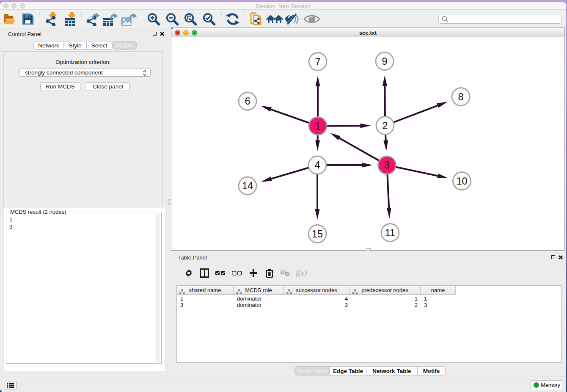 The height and width of the screenshot is (392, 567). Describe the element at coordinates (387, 165) in the screenshot. I see `svg-text: 3` at that location.